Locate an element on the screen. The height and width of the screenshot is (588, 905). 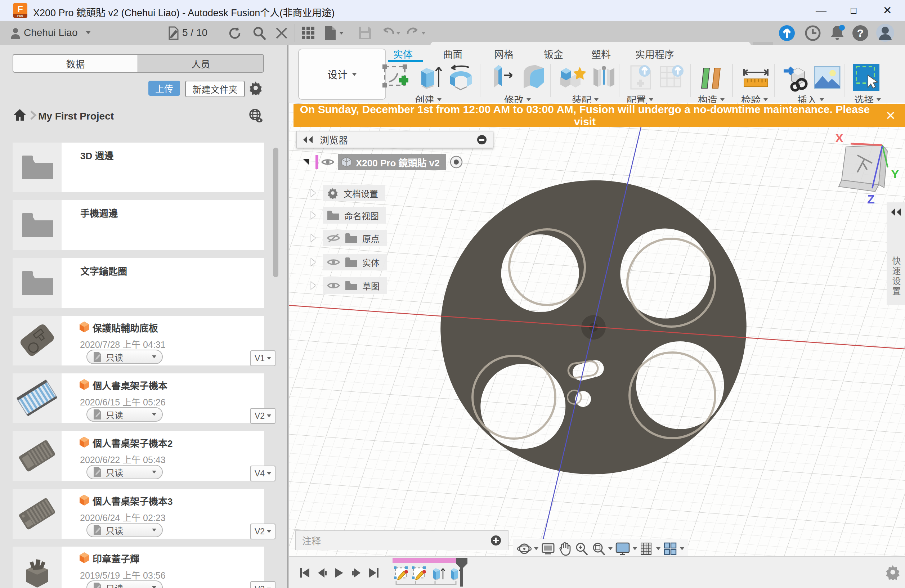
extrude-icon is located at coordinates (430, 78).